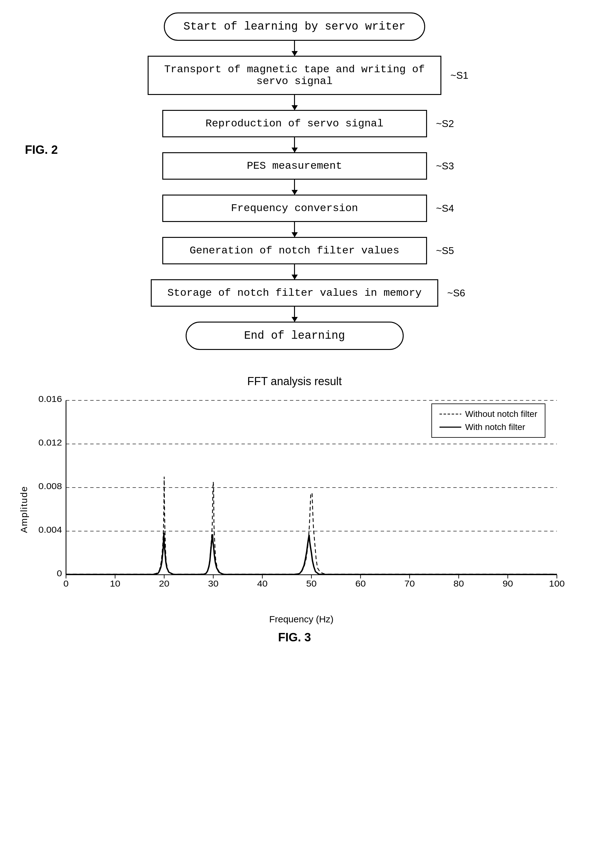  Describe the element at coordinates (24, 509) in the screenshot. I see `y-axis-label: Amplitude` at that location.